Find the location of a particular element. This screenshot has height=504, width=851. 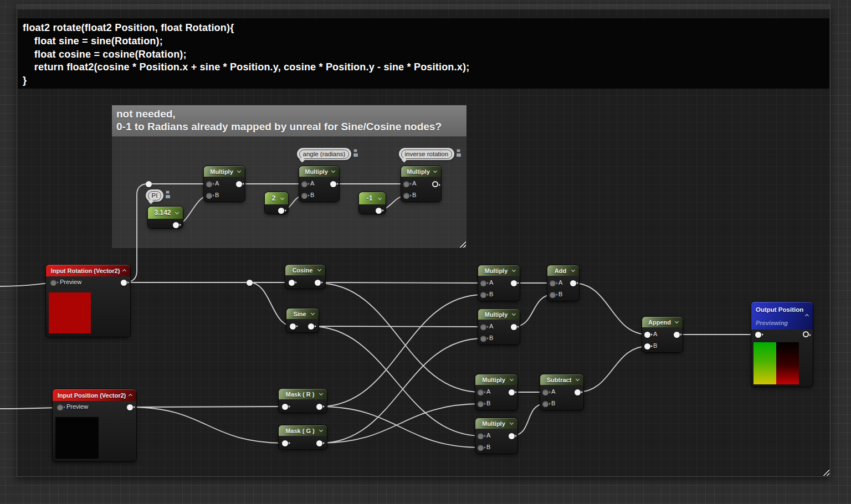

node-header: Append is located at coordinates (663, 322).